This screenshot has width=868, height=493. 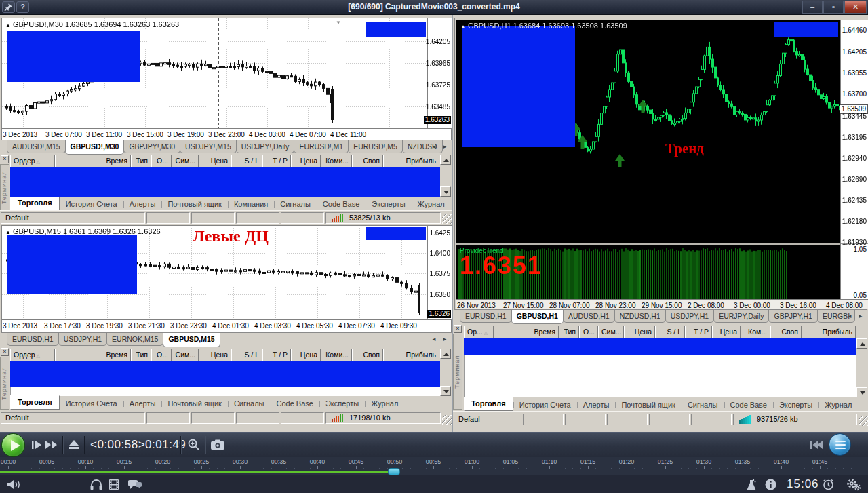 I want to click on film-icon, so click(x=114, y=484).